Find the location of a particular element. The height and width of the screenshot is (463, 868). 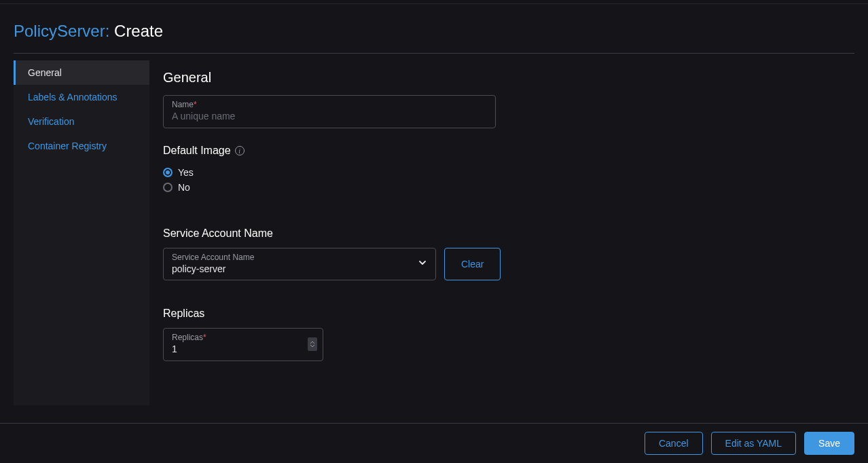

service-account-select: Service Account Name policy-server is located at coordinates (300, 264).